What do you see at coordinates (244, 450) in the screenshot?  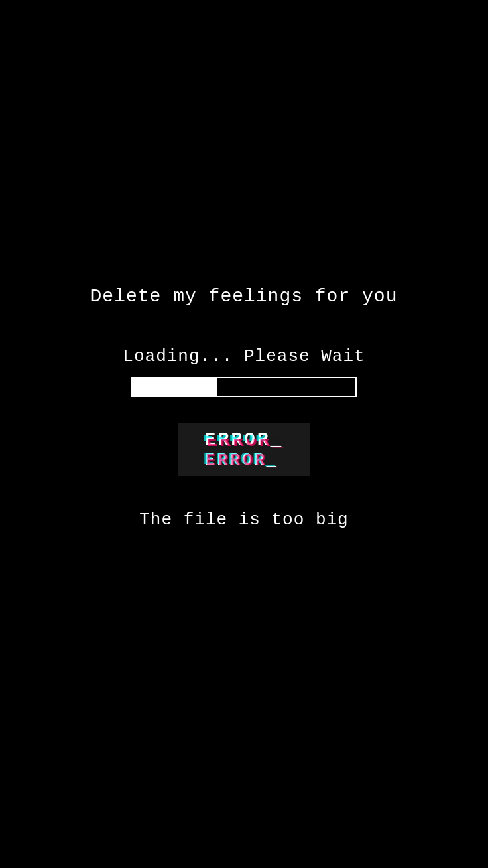 I see `error-text-wrapper: ERROR_ ERROR_` at bounding box center [244, 450].